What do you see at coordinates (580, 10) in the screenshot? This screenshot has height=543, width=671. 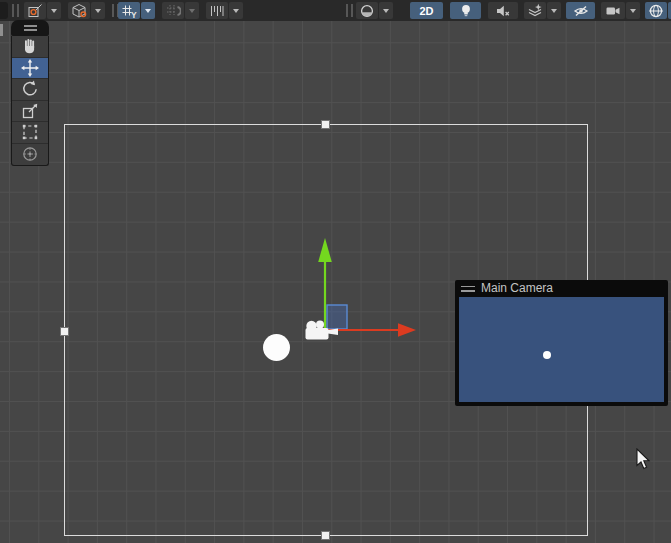 I see `hidden-objects-button` at bounding box center [580, 10].